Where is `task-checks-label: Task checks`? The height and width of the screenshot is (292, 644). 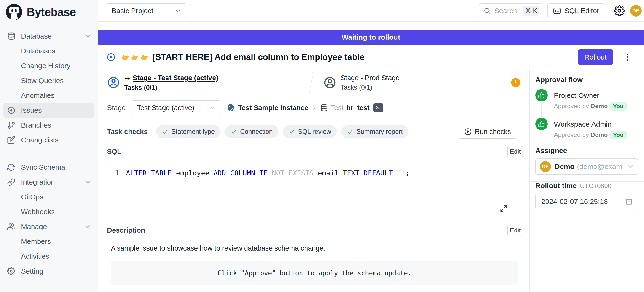 task-checks-label: Task checks is located at coordinates (127, 132).